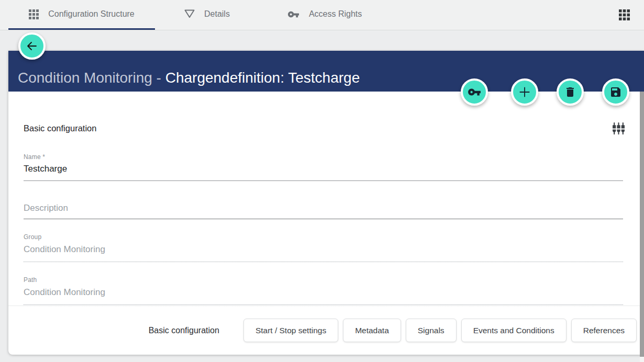 The height and width of the screenshot is (362, 644). I want to click on path-label: Path, so click(324, 280).